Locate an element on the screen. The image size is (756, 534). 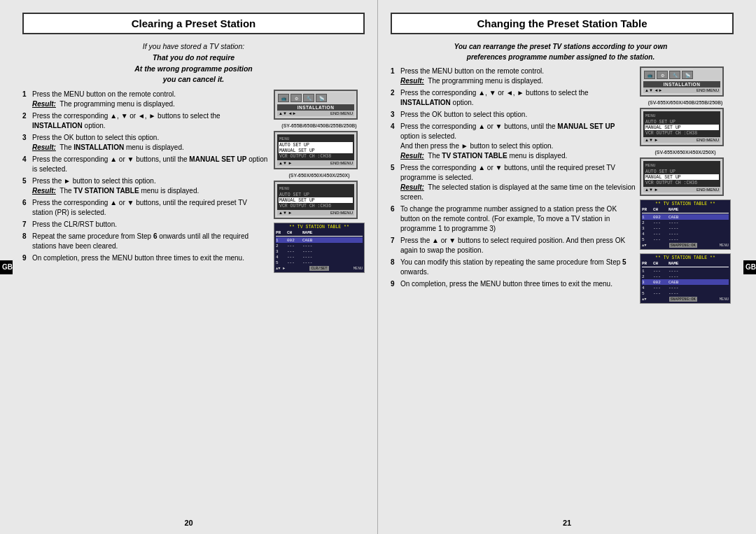
icon-4: 📡 is located at coordinates (321, 98).